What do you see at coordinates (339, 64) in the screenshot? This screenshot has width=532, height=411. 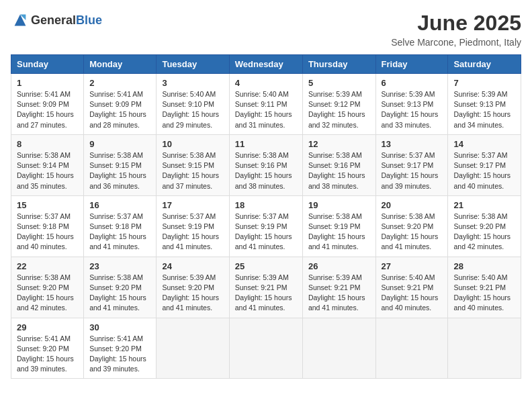 I see `column-header-thursday: Thursday` at bounding box center [339, 64].